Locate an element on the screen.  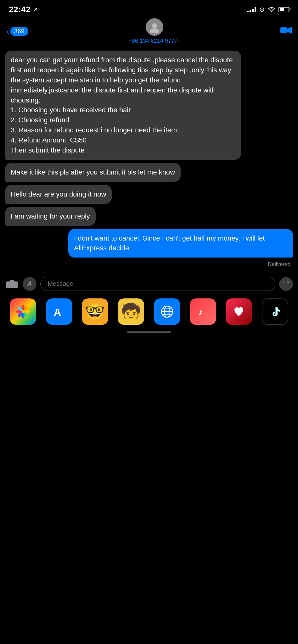
status-time: 22:42 is located at coordinates (20, 9).